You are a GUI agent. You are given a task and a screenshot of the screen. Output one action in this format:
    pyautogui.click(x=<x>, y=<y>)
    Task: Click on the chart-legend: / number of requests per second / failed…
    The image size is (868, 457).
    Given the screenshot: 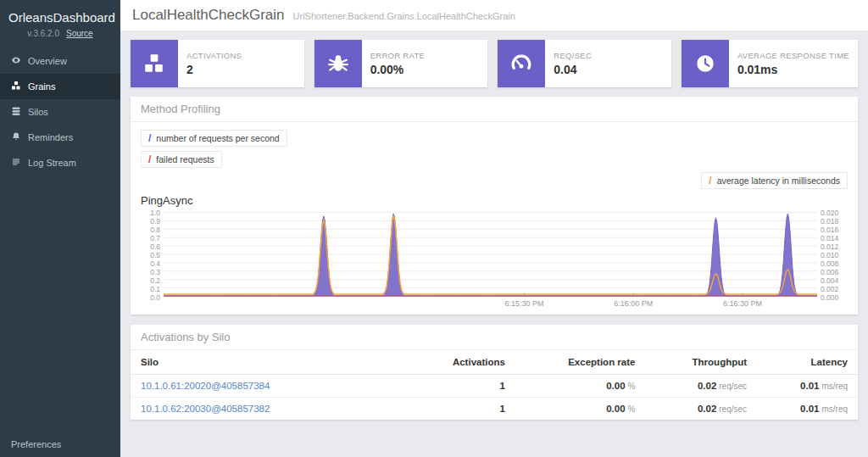 What is the action you would take?
    pyautogui.click(x=494, y=159)
    